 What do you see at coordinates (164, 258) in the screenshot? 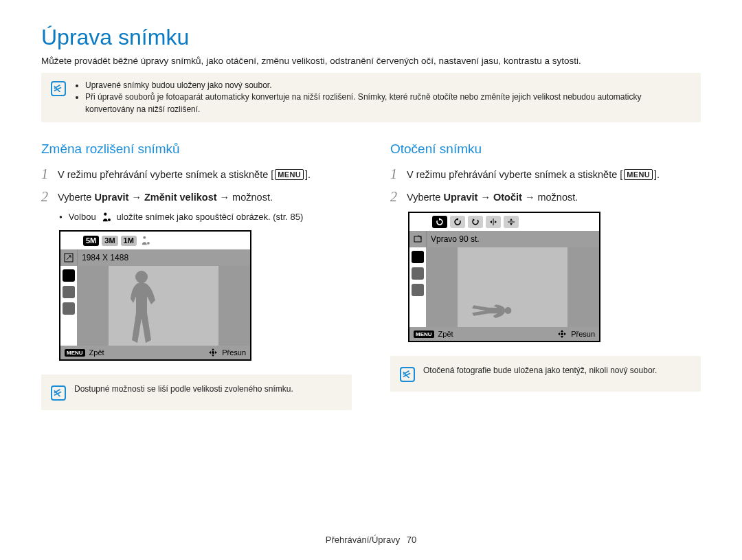
I see `resolution-text: 1984 X 1488` at bounding box center [164, 258].